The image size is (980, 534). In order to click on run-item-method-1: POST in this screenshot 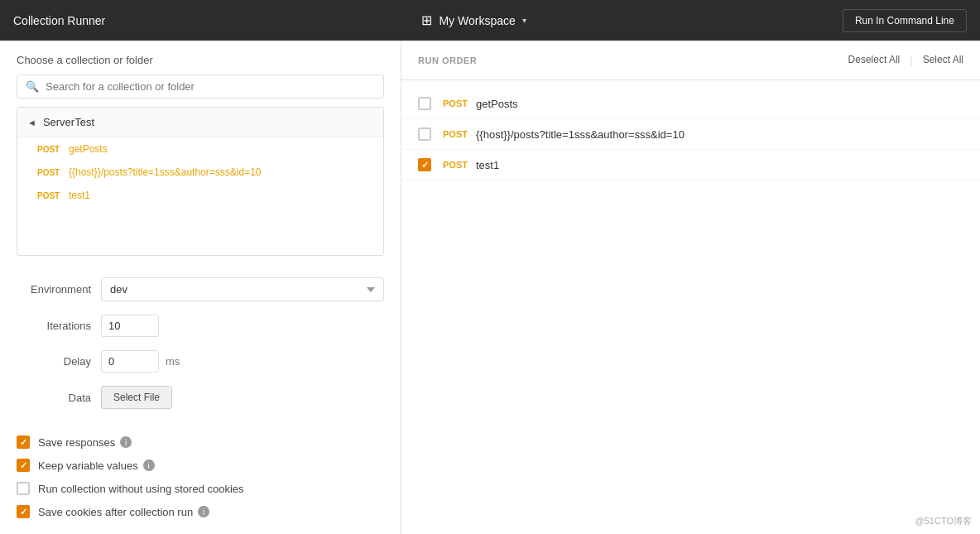, I will do `click(455, 103)`.